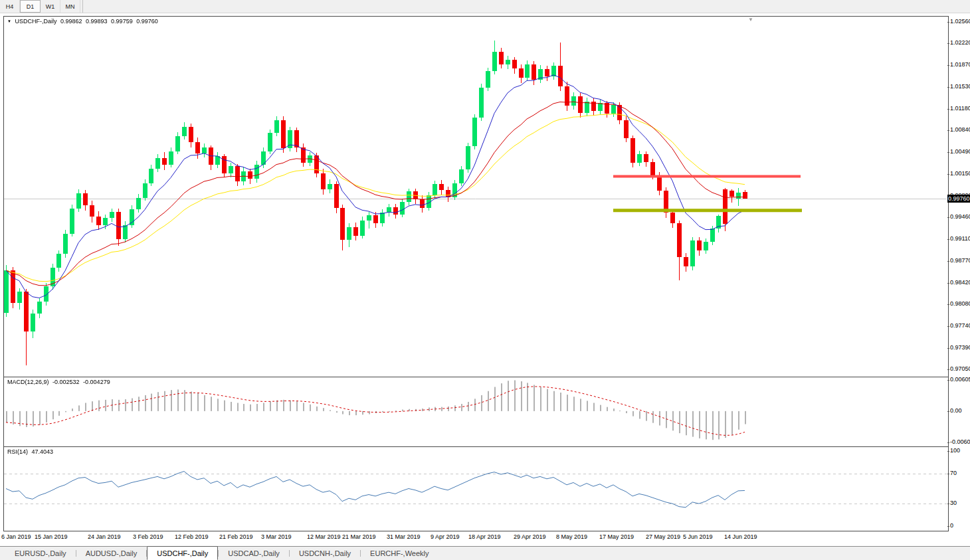 The width and height of the screenshot is (970, 560). What do you see at coordinates (953, 473) in the screenshot?
I see `rsi-axis-label: 70` at bounding box center [953, 473].